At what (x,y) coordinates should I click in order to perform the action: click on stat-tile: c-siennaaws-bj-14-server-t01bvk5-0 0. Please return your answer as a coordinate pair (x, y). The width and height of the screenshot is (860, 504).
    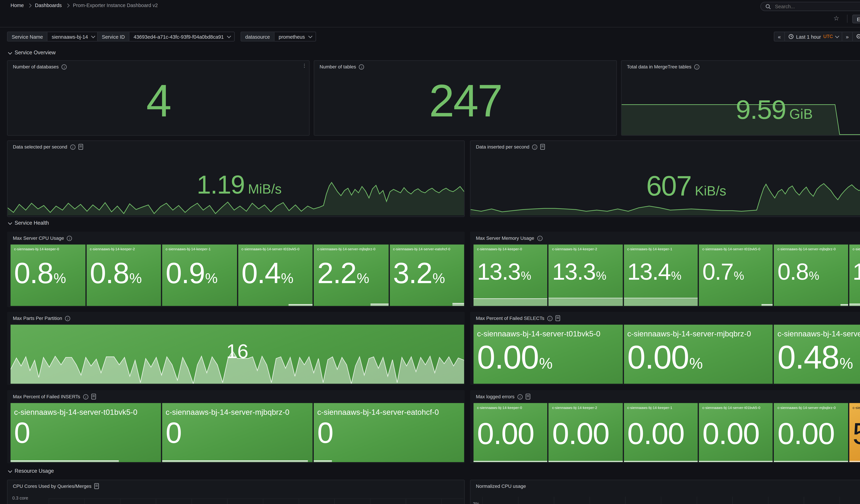
    Looking at the image, I should click on (86, 433).